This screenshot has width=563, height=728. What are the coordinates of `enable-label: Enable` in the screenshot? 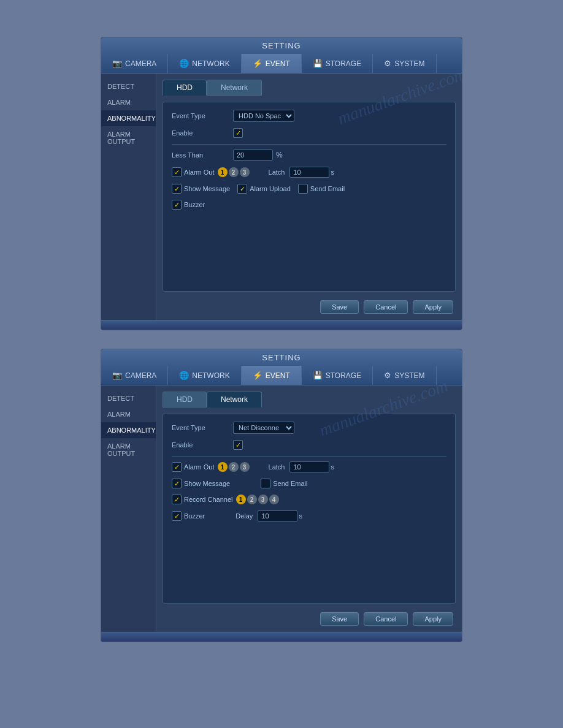 It's located at (202, 133).